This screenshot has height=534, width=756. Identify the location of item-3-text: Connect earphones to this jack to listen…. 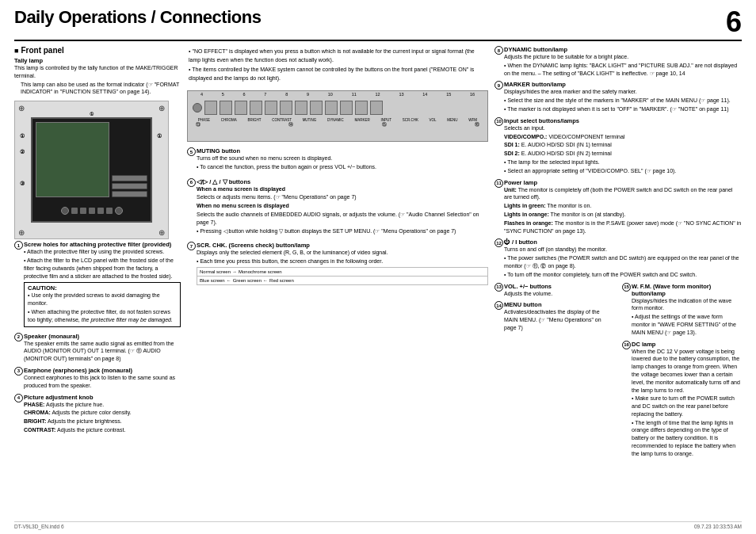
(102, 382).